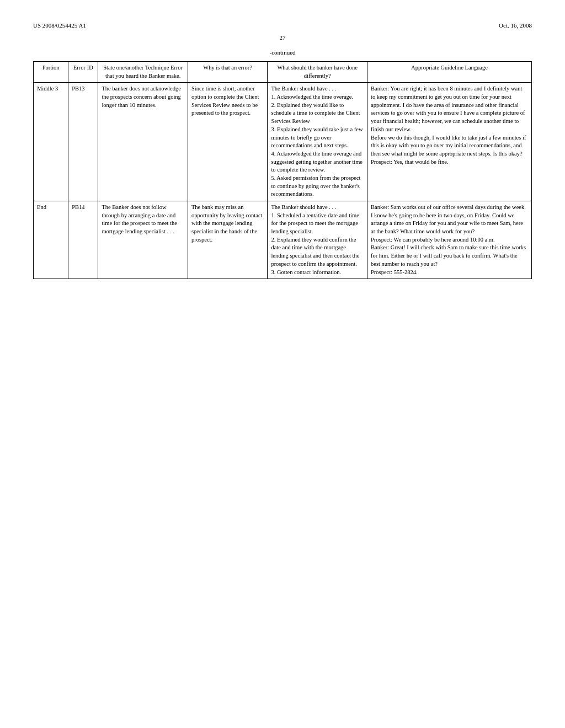  What do you see at coordinates (60, 25) in the screenshot?
I see `patent-number: US 2008/0254425 A1` at bounding box center [60, 25].